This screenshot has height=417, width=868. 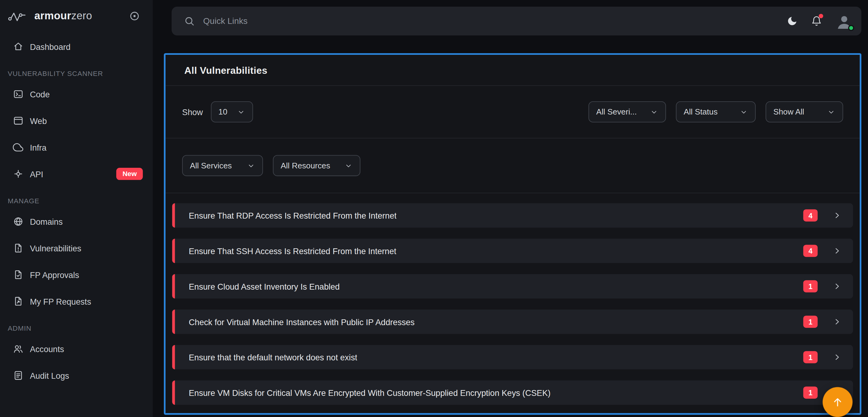 I want to click on sidebar-toggle-button, so click(x=135, y=16).